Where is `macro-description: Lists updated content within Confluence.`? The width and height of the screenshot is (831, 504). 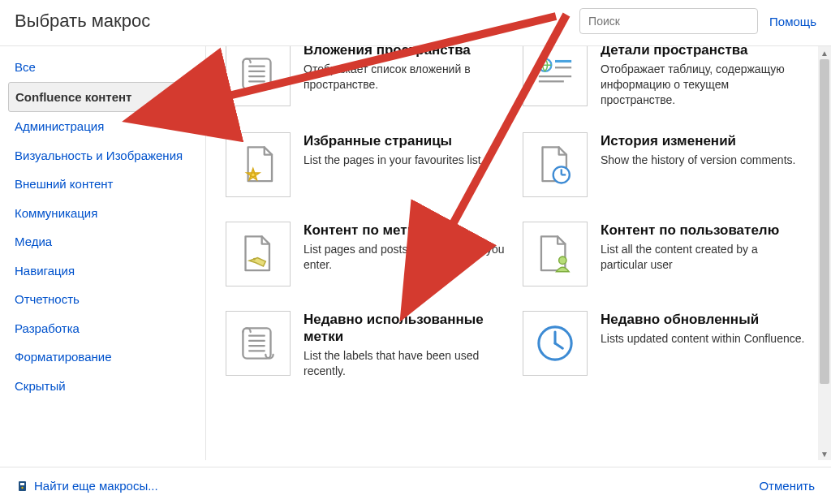 macro-description: Lists updated content within Confluence. is located at coordinates (704, 339).